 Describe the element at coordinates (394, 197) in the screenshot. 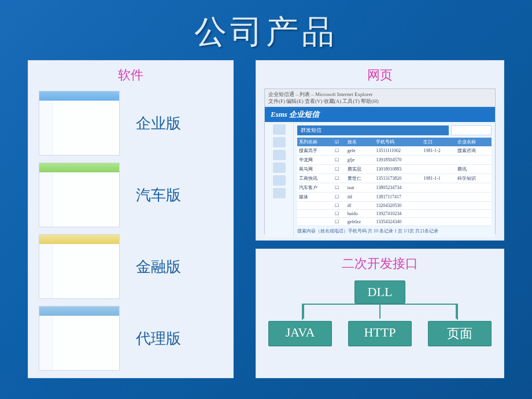

I see `table-row: 媒体☐dd13817117417` at that location.